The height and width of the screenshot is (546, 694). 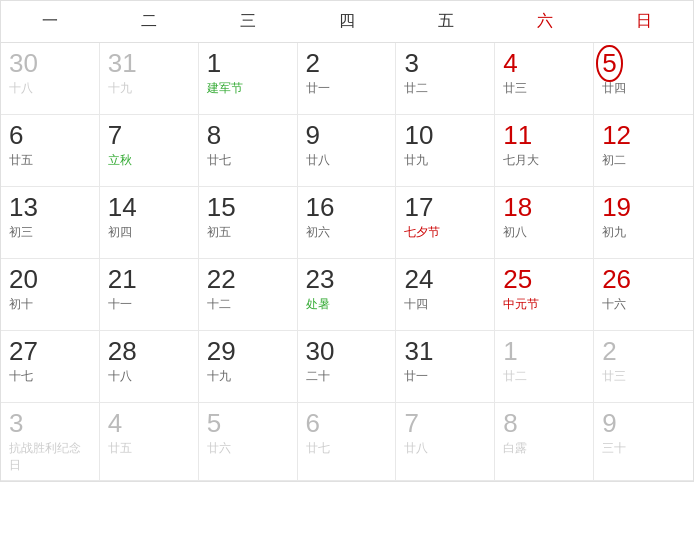 What do you see at coordinates (320, 208) in the screenshot?
I see `day-number: 16` at bounding box center [320, 208].